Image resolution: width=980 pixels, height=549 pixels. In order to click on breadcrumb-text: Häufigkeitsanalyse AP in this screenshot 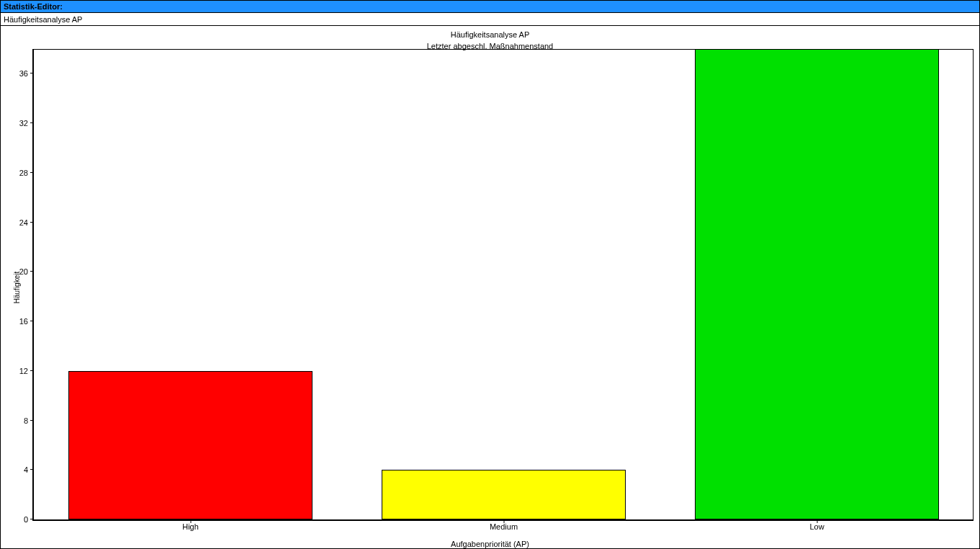, I will do `click(43, 19)`.